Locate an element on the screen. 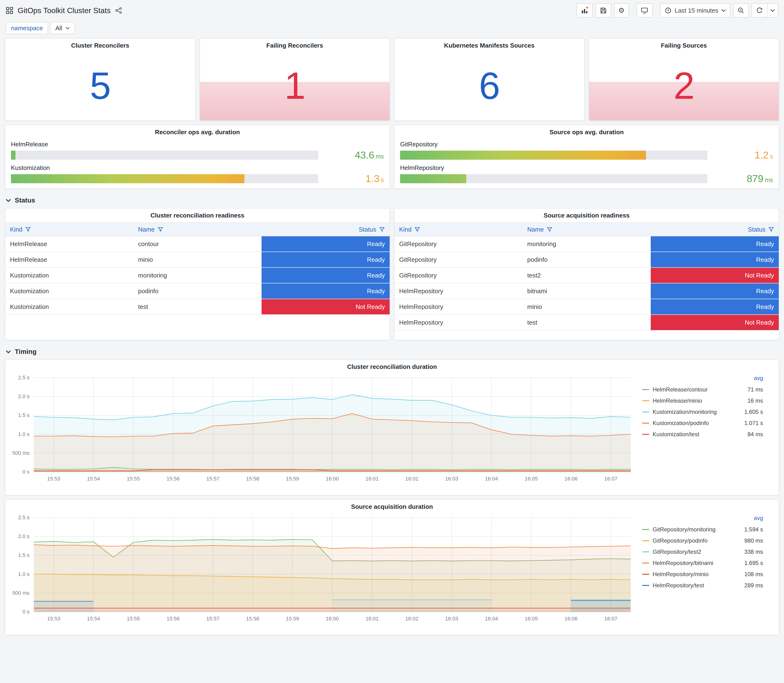 This screenshot has height=683, width=784. variable-namespace-label: namespace is located at coordinates (27, 28).